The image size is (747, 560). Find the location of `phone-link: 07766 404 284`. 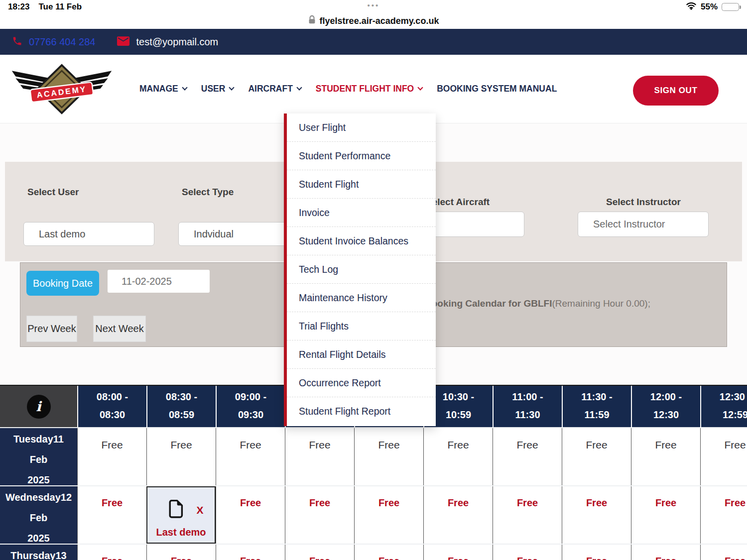

phone-link: 07766 404 284 is located at coordinates (54, 42).